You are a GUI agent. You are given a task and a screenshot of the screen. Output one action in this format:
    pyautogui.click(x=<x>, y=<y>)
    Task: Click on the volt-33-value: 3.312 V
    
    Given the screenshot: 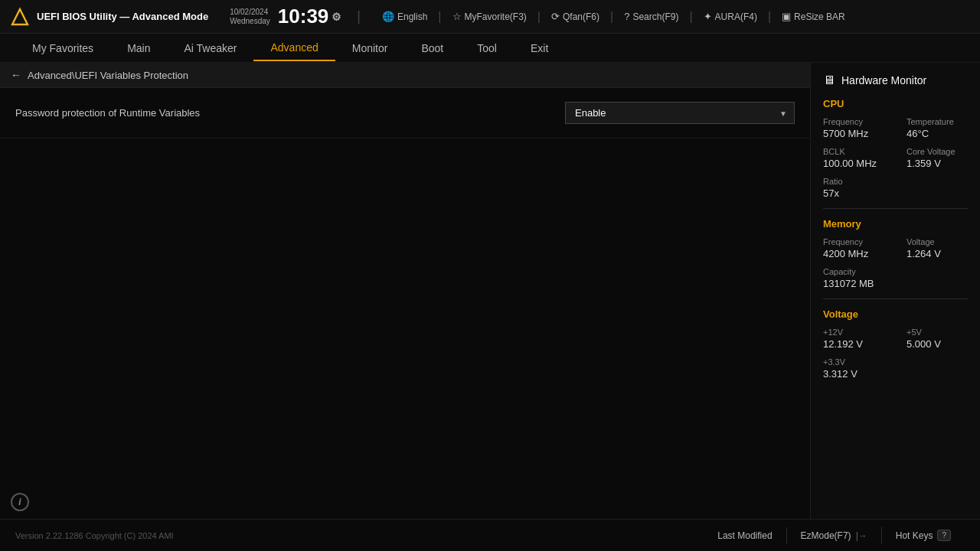 What is the action you would take?
    pyautogui.click(x=854, y=373)
    